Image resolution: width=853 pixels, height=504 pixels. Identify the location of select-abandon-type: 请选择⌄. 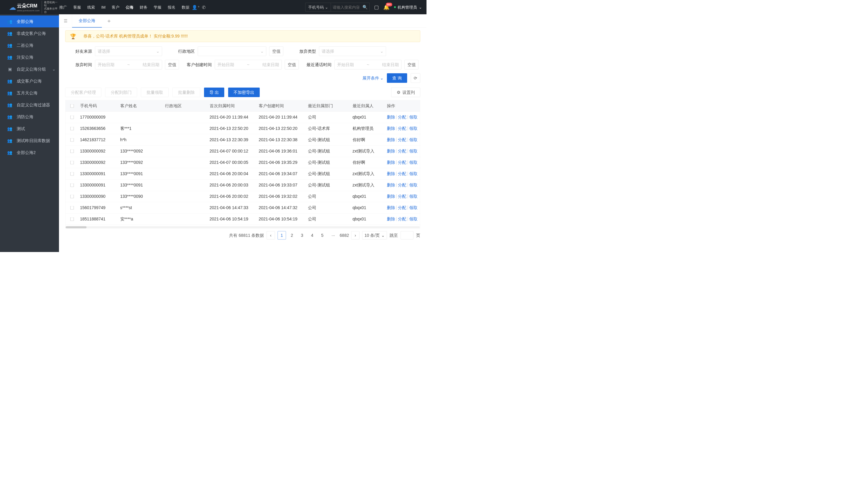
(352, 51).